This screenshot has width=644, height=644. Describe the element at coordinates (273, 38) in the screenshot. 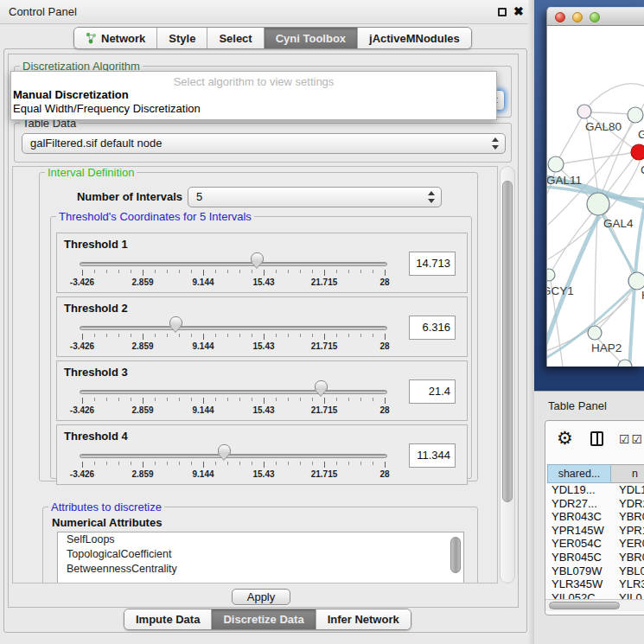

I see `top-tab-bar: NetworkStyleSelectCyni ToolboxjActiveMNo…` at that location.